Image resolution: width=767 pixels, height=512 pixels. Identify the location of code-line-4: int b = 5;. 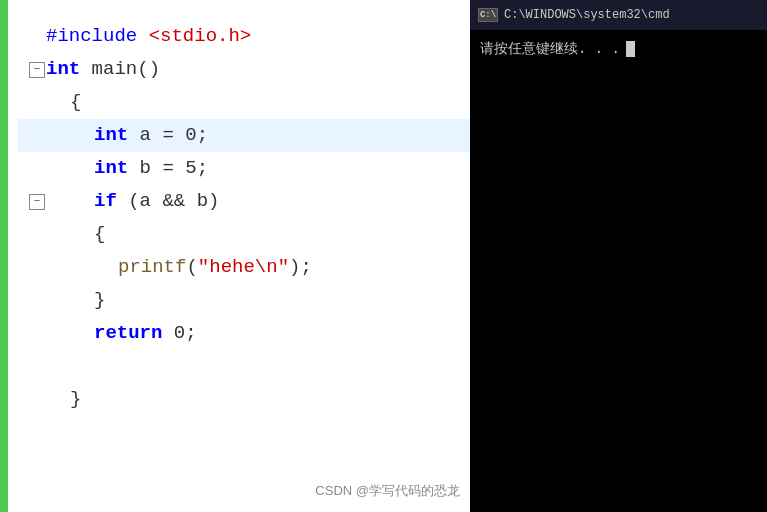
(244, 168).